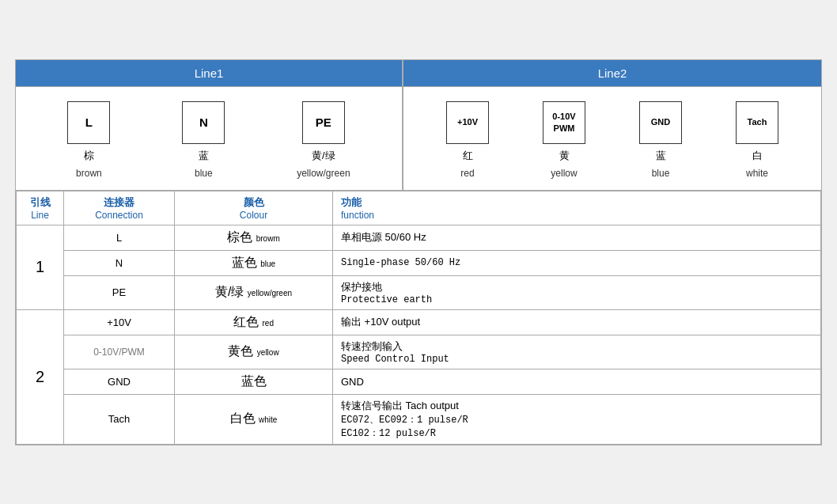  Describe the element at coordinates (324, 123) in the screenshot. I see `connector-box: PE` at that location.